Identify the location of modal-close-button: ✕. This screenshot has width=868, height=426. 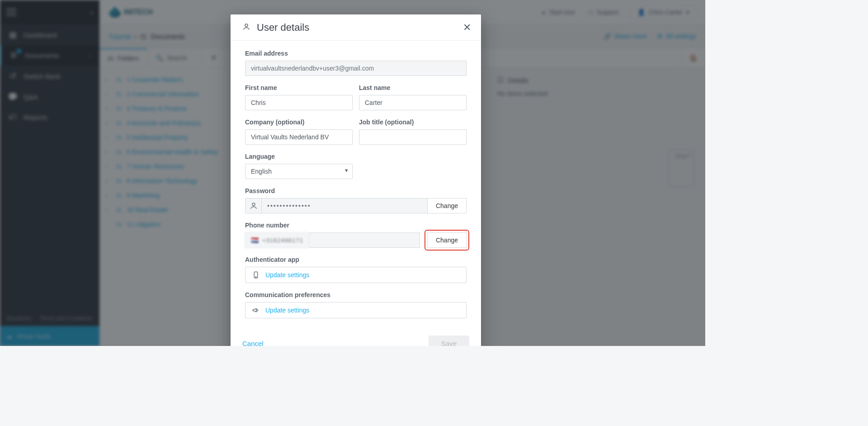
(467, 28).